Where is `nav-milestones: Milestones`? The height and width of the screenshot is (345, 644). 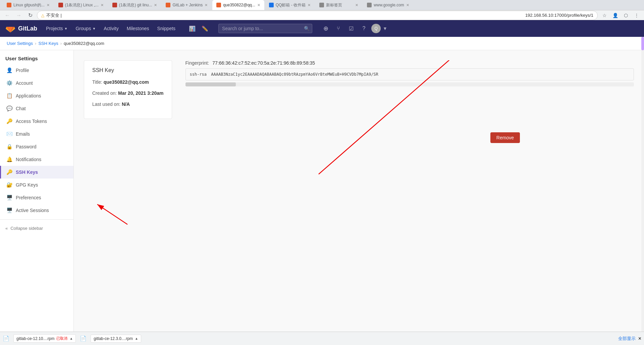 nav-milestones: Milestones is located at coordinates (138, 28).